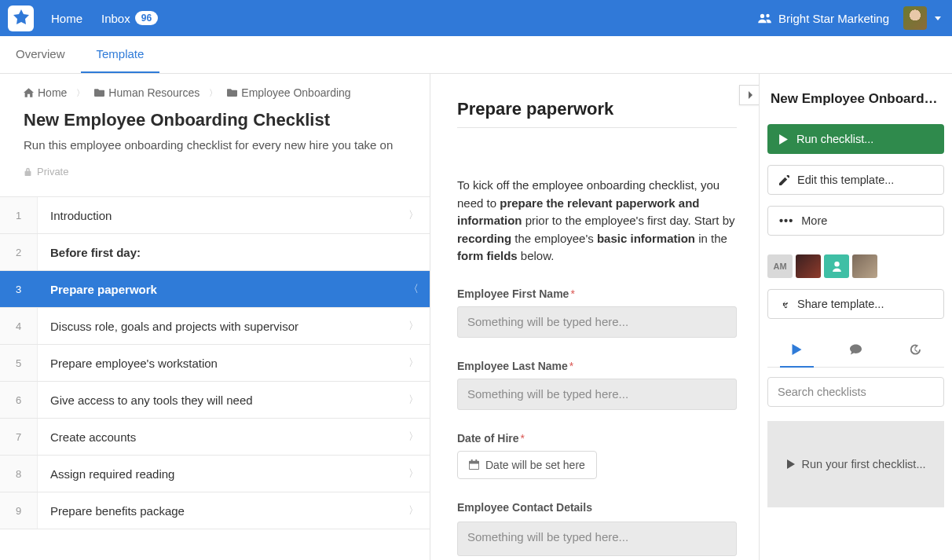  Describe the element at coordinates (840, 304) in the screenshot. I see `share-template-label: Share template...` at that location.